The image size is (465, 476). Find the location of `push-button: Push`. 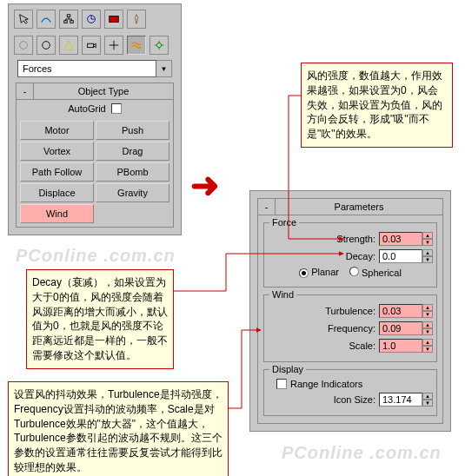

push-button: Push is located at coordinates (132, 130).